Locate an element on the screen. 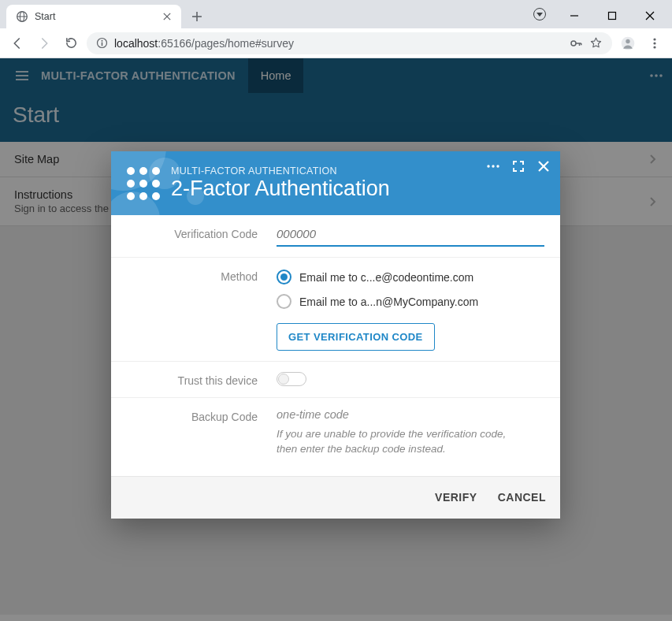  window-close-button is located at coordinates (650, 16).